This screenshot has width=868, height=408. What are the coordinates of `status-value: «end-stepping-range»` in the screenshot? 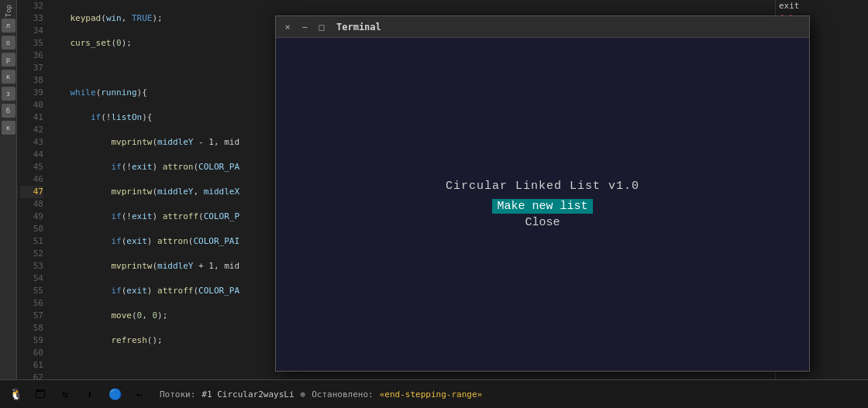 It's located at (431, 395).